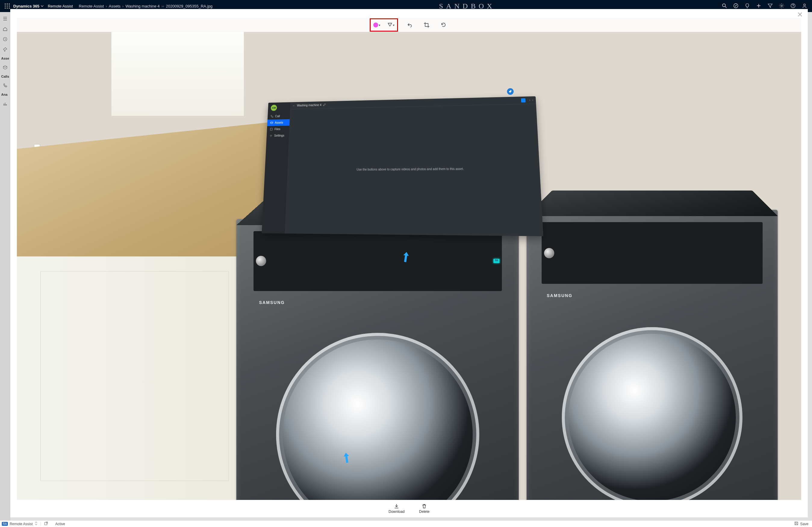  I want to click on rotate-button, so click(444, 25).